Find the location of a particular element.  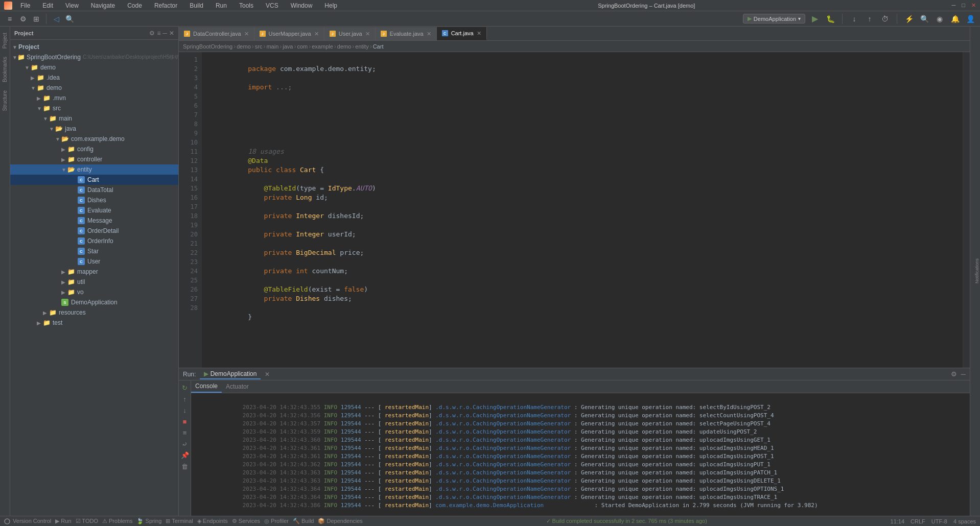

tab-cart: C Cart.java ✕ is located at coordinates (462, 34).